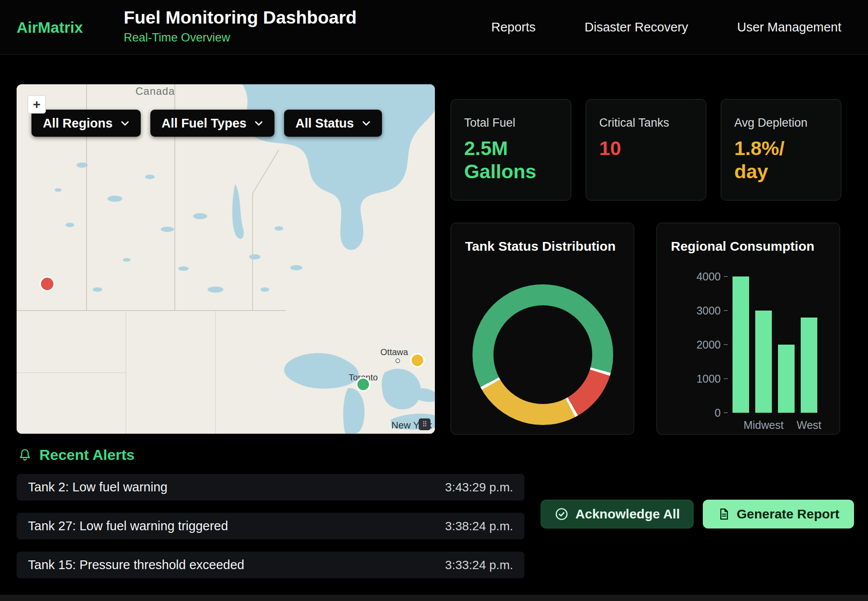 The image size is (868, 601). What do you see at coordinates (87, 455) in the screenshot?
I see `recent-alerts-heading: Recent Alerts` at bounding box center [87, 455].